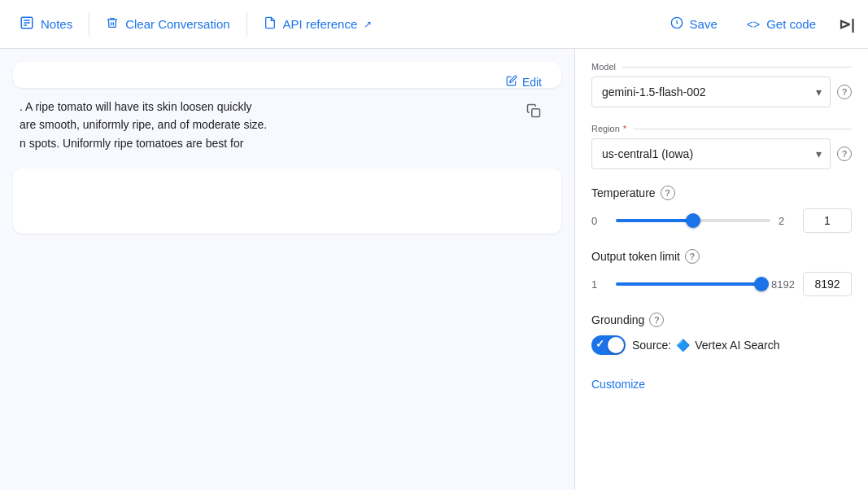 This screenshot has height=490, width=868. I want to click on grounding-label: Grounding, so click(618, 320).